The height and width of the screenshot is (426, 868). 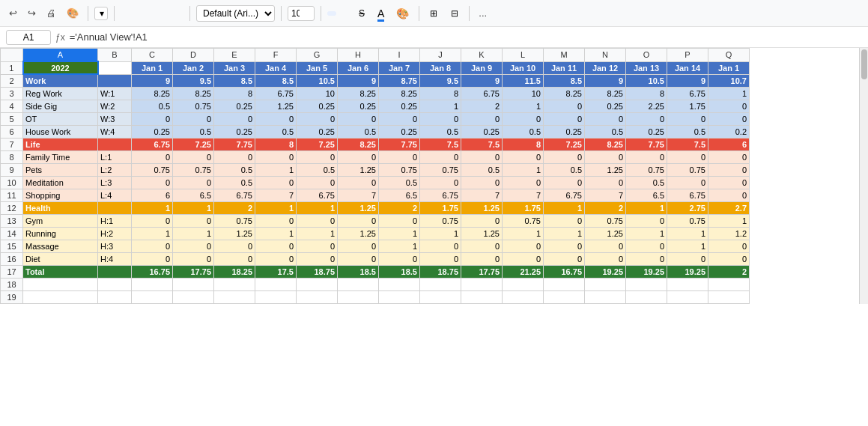 What do you see at coordinates (440, 246) in the screenshot?
I see `data-cell-15-7: 0` at bounding box center [440, 246].